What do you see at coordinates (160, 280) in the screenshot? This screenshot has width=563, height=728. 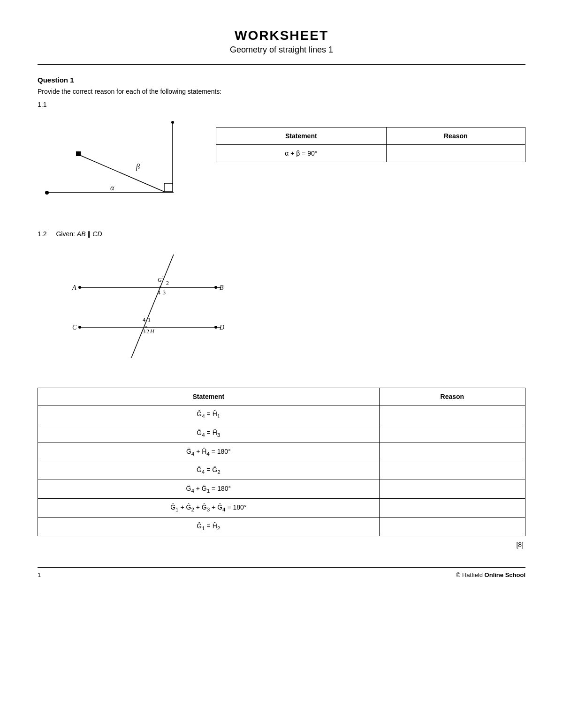 I see `svg-text: G` at bounding box center [160, 280].